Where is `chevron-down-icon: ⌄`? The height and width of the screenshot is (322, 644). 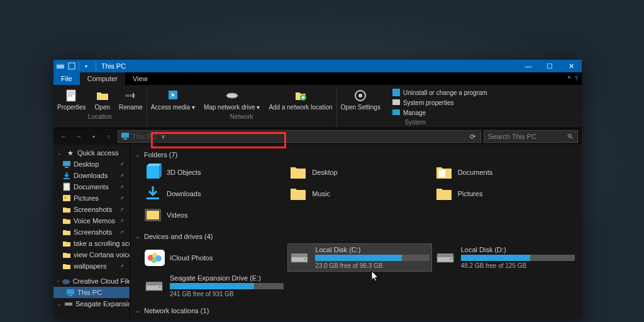
chevron-down-icon: ⌄ is located at coordinates (138, 236).